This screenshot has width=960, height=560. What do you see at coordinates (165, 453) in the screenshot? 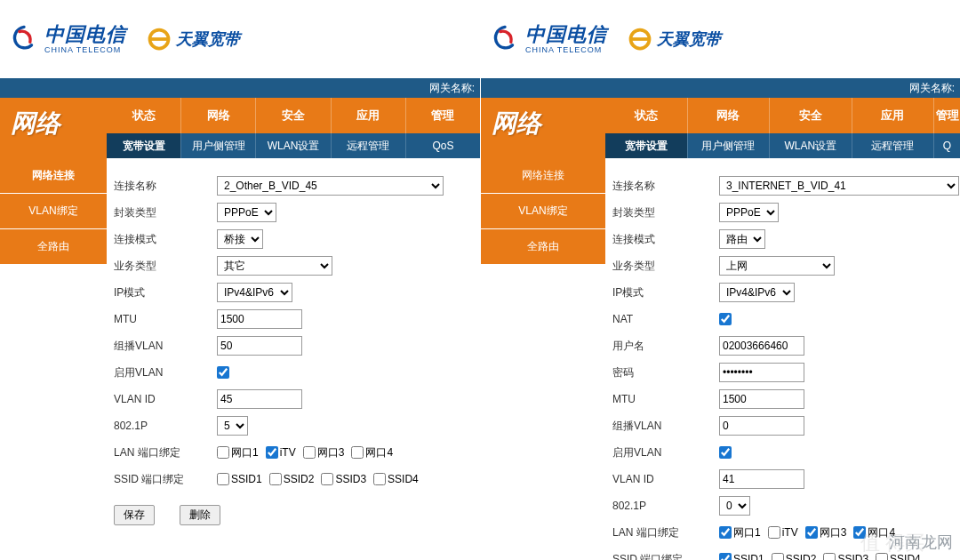
I see `label-lan-bind: LAN 端口绑定` at bounding box center [165, 453].